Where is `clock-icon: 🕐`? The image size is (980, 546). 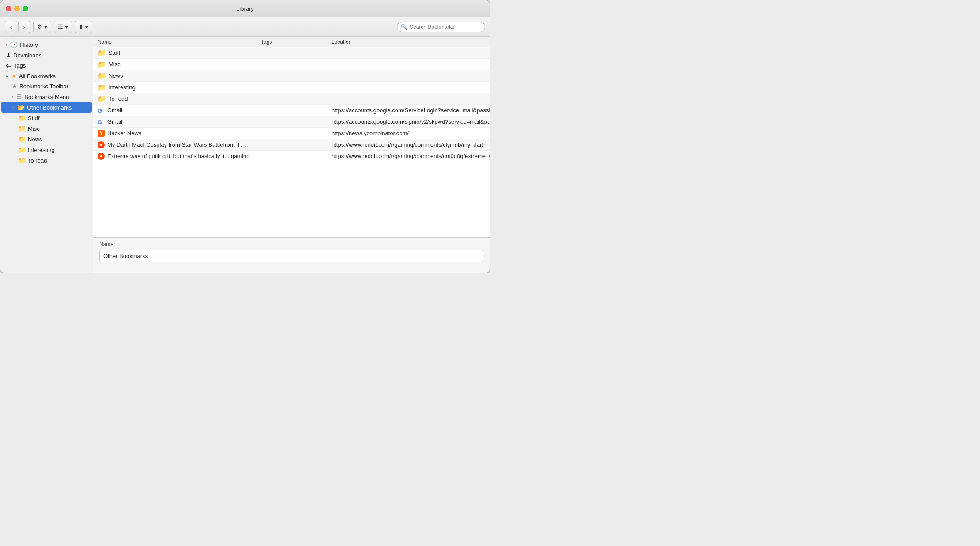 clock-icon: 🕐 is located at coordinates (14, 45).